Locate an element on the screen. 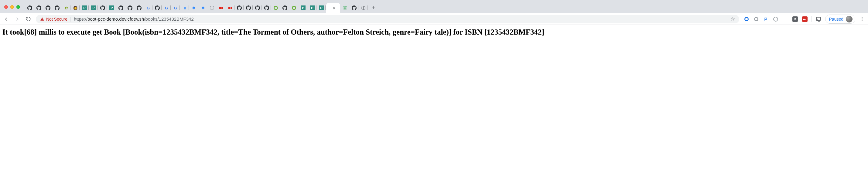 This screenshot has height=196, width=868. window-zoom-button is located at coordinates (18, 7).